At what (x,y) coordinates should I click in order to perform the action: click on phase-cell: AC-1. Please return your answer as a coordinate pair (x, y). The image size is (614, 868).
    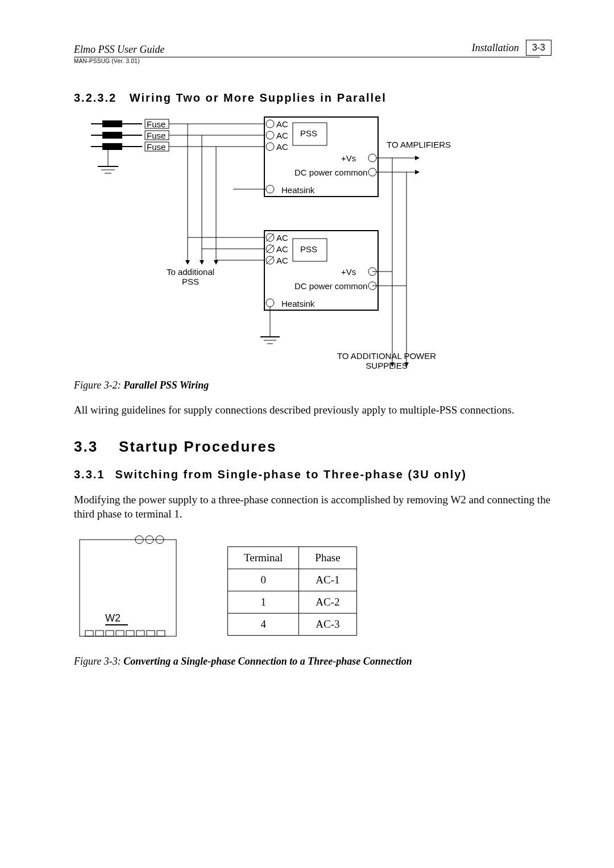
    Looking at the image, I should click on (327, 579).